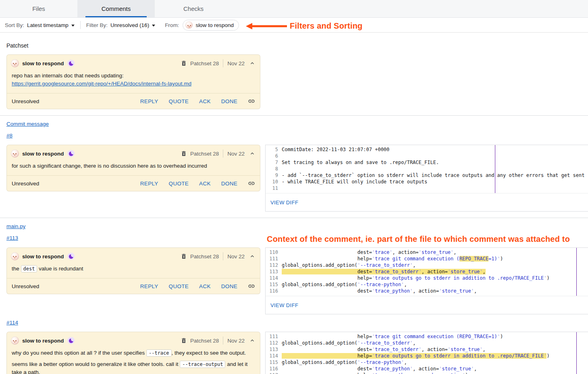 This screenshot has height=374, width=588. I want to click on code-context: 110 dest='trace', action='store_true',11…, so click(427, 272).